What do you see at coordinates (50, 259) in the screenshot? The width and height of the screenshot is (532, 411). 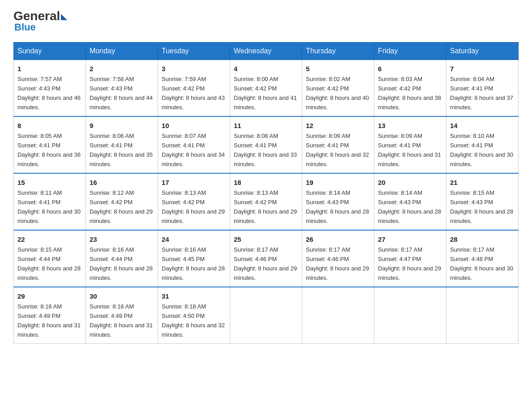 I see `calendar-cell: 22Sunrise: 8:15 AMSunset: 4:44 PMDayligh…` at bounding box center [50, 259].